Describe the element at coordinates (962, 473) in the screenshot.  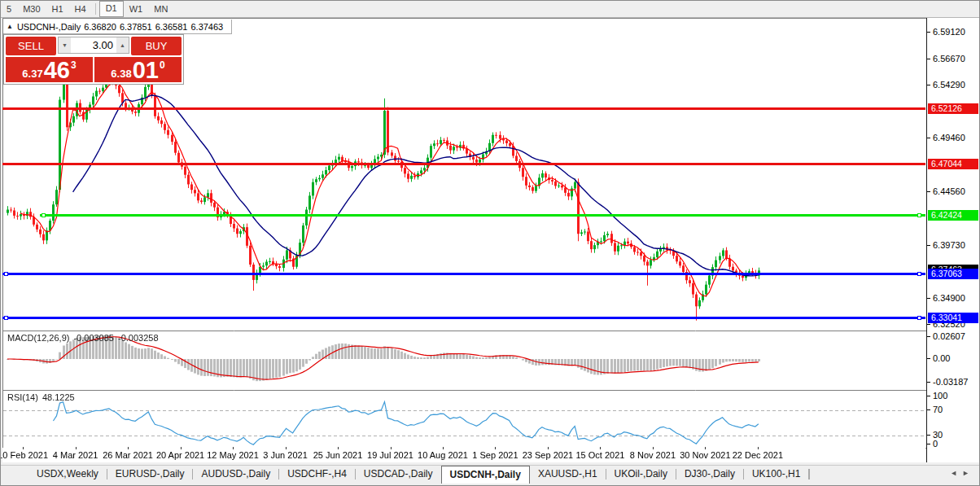
I see `tab-scroll-arrows: ◄►` at that location.